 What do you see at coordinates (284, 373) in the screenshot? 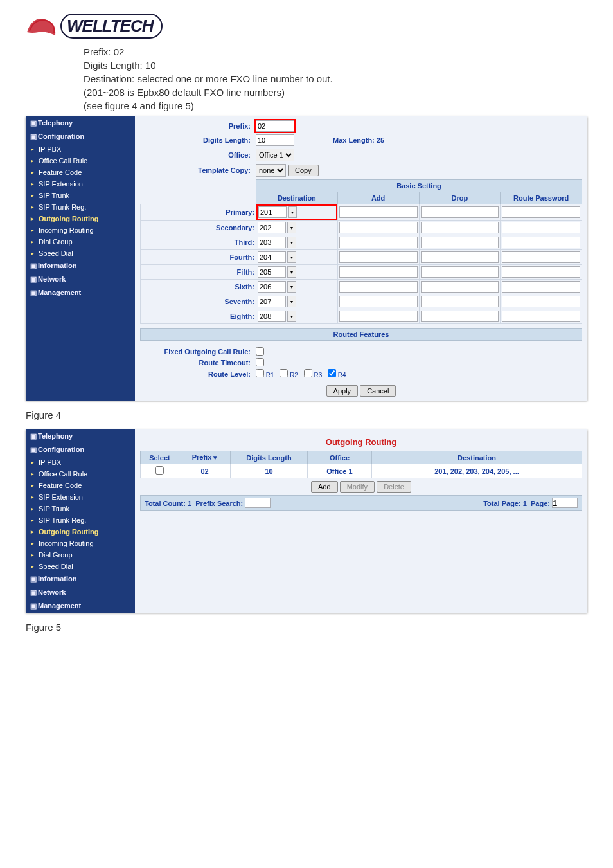
I see `r2-checkbox` at bounding box center [284, 373].